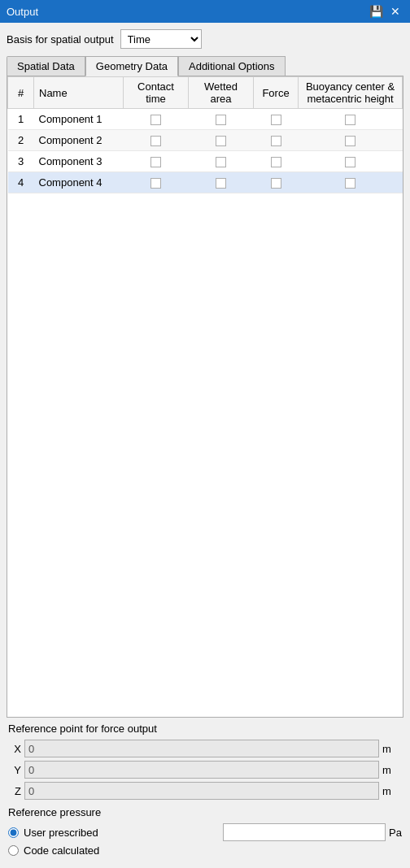 This screenshot has height=868, width=410. What do you see at coordinates (205, 11) in the screenshot?
I see `title-bar: Output 💾 ✕` at bounding box center [205, 11].